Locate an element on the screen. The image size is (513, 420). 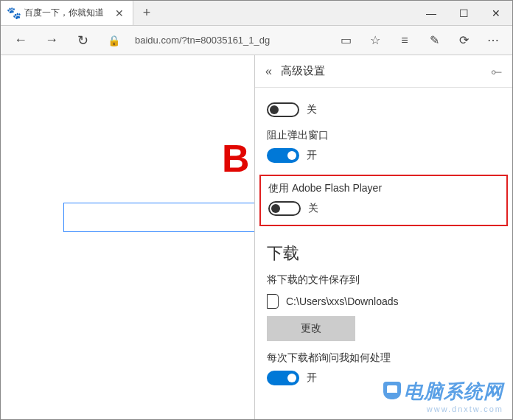
ask-download-label: 每次下载都询问我如何处理 is located at coordinates (383, 358).